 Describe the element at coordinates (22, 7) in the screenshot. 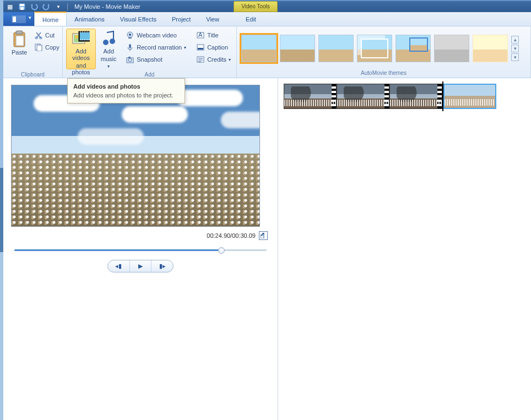

I see `qat-save-icon` at that location.